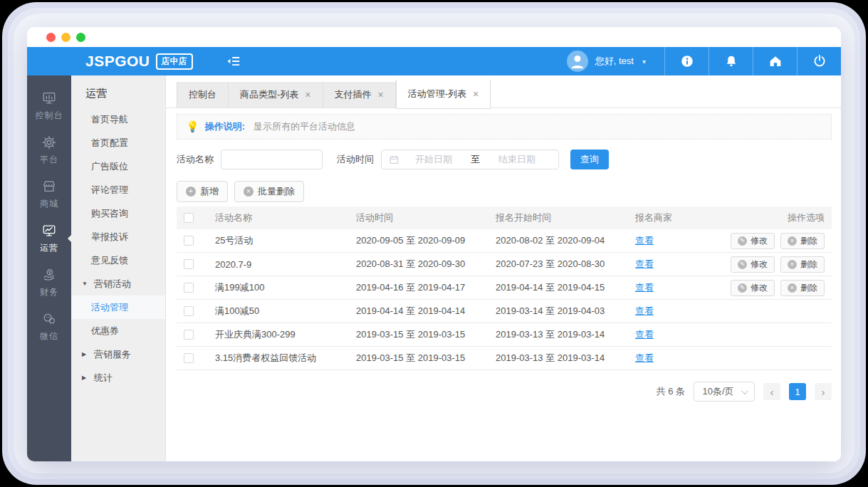 The width and height of the screenshot is (868, 487). Describe the element at coordinates (113, 284) in the screenshot. I see `submenu-item-label: 营销活动` at that location.